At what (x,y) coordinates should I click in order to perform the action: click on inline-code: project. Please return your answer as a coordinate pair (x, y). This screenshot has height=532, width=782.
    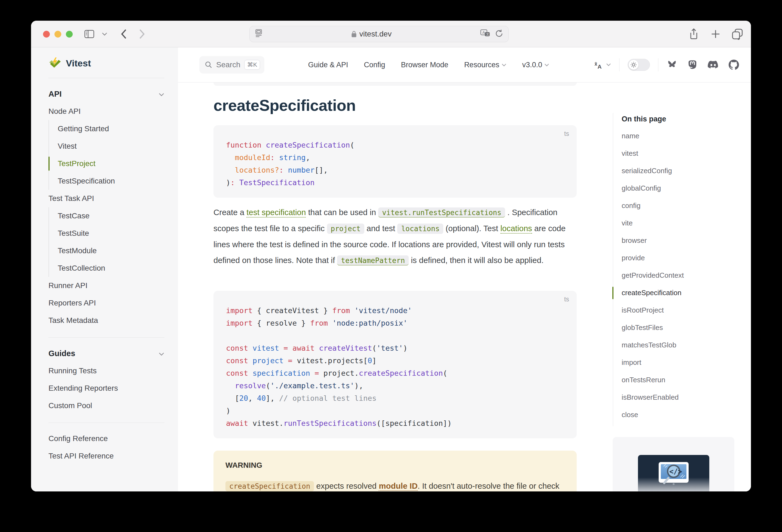
    Looking at the image, I should click on (346, 229).